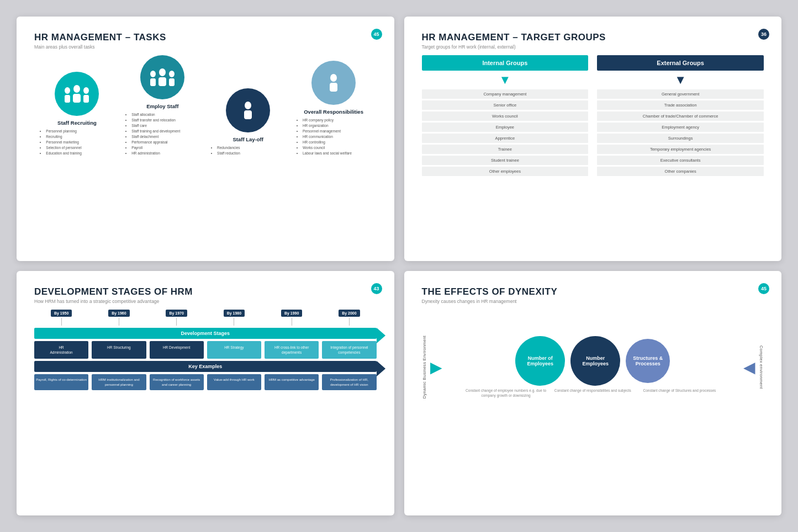  What do you see at coordinates (334, 83) in the screenshot?
I see `overall-icon` at bounding box center [334, 83].